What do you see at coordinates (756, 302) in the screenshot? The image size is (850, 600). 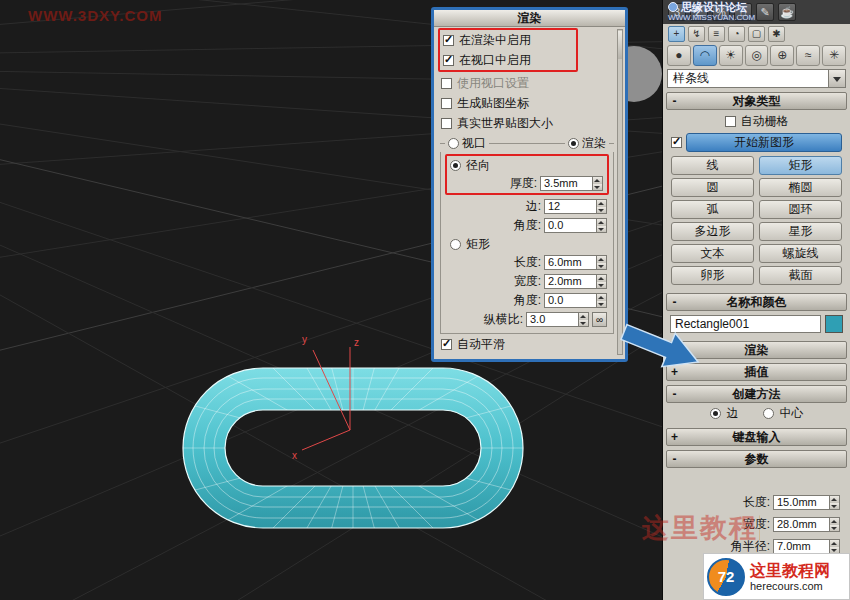 I see `rollout-name-color: - 名称和颜色` at bounding box center [756, 302].